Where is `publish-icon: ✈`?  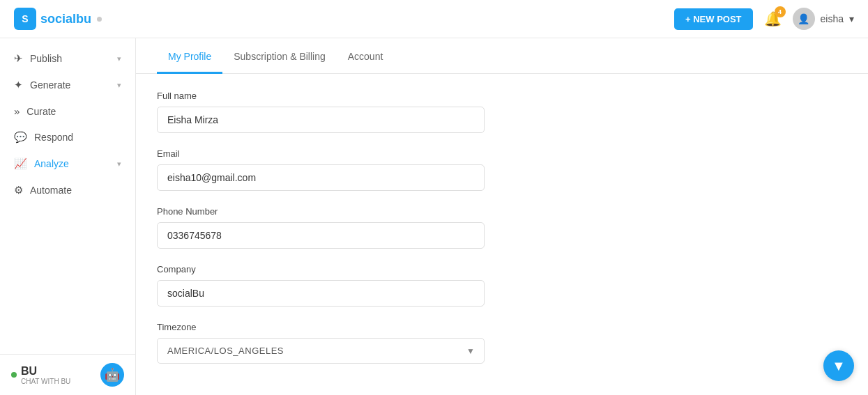
publish-icon: ✈ is located at coordinates (18, 59).